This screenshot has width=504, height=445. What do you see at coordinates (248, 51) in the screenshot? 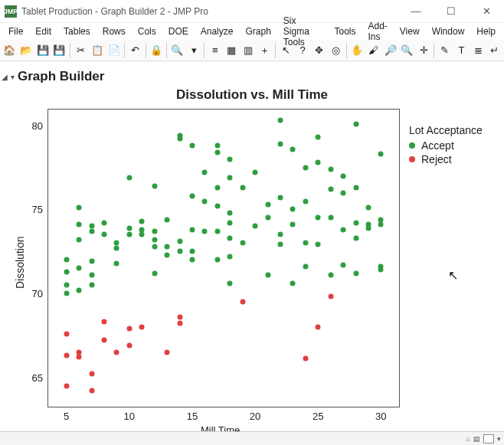
I see `layout-icon: ▥` at bounding box center [248, 51].